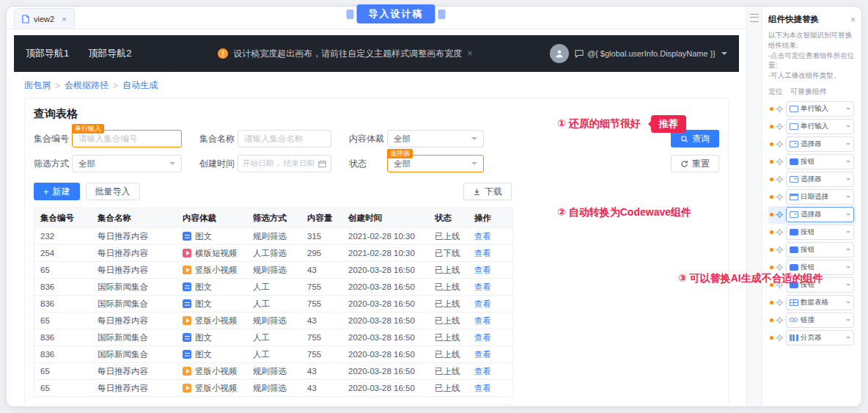 The height and width of the screenshot is (413, 868). I want to click on table-cell: 315, so click(322, 236).